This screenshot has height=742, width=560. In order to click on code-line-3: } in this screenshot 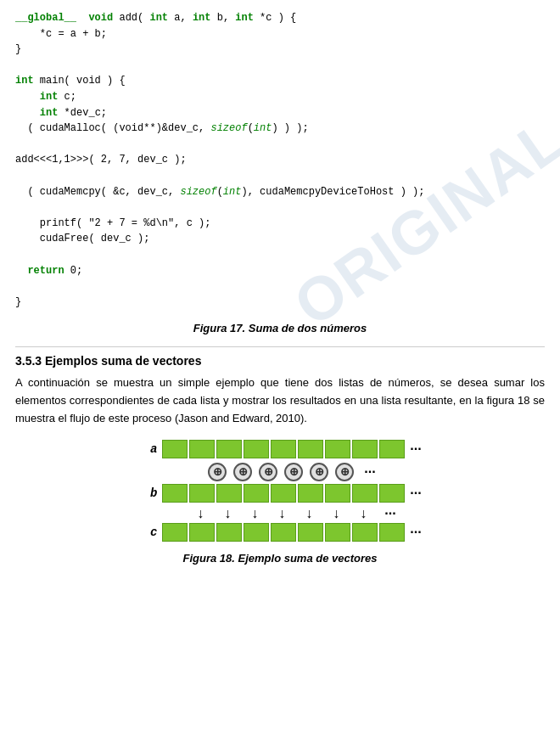, I will do `click(280, 49)`.